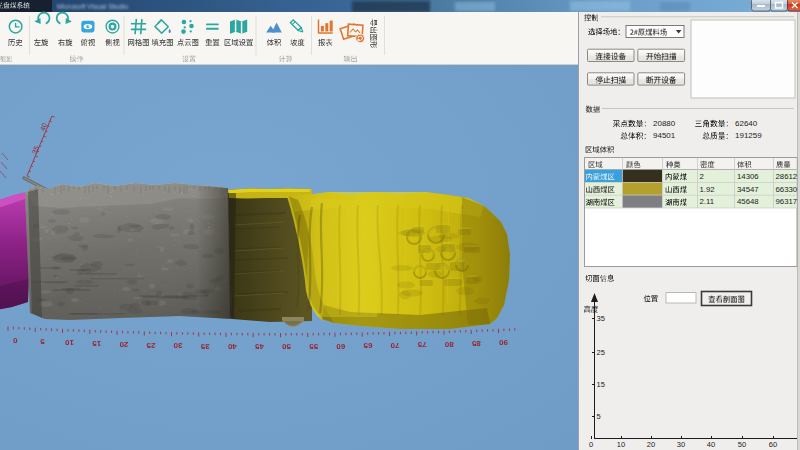 The image size is (800, 450). I want to click on svg-text: 94501, so click(664, 136).